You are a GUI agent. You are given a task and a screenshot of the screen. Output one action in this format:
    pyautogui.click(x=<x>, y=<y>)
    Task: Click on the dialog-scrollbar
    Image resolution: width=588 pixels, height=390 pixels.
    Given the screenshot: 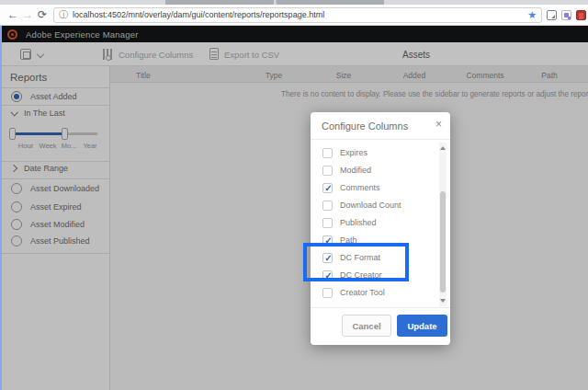 What is the action you would take?
    pyautogui.click(x=443, y=224)
    